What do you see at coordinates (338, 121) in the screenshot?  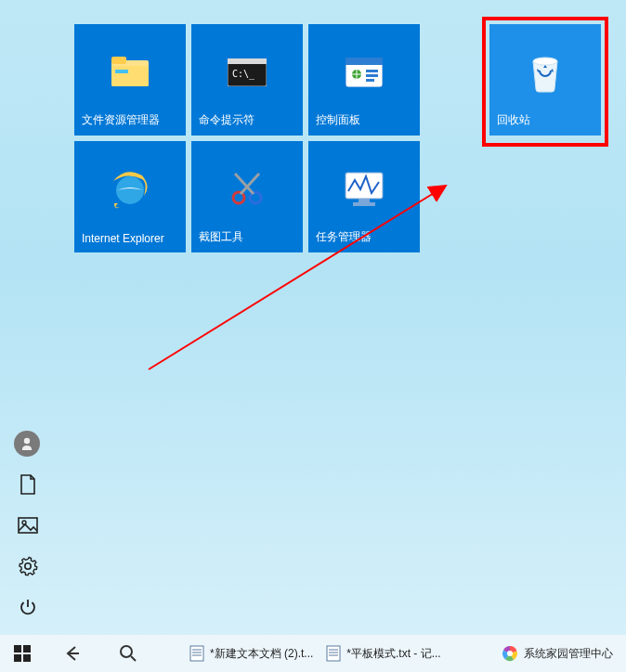 I see `tile-label: 控制面板` at bounding box center [338, 121].